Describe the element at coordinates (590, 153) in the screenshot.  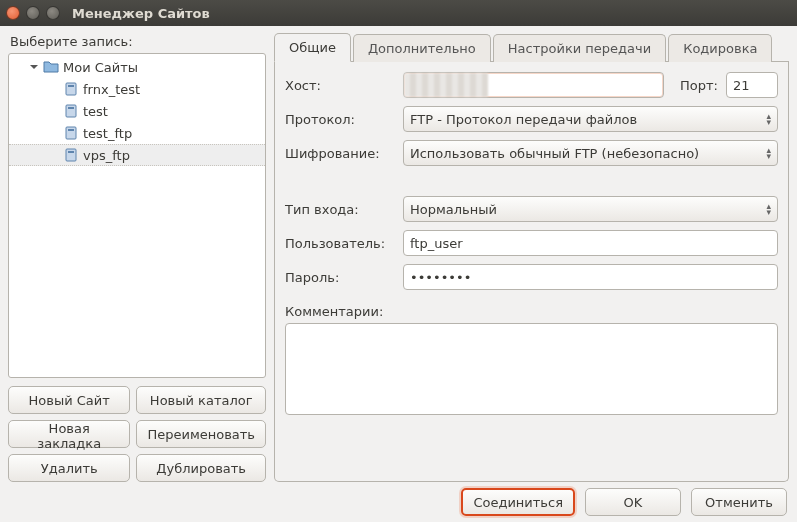
I see `encryption-select: Использовать обычный FTP (небезопасно) ▴…` at that location.